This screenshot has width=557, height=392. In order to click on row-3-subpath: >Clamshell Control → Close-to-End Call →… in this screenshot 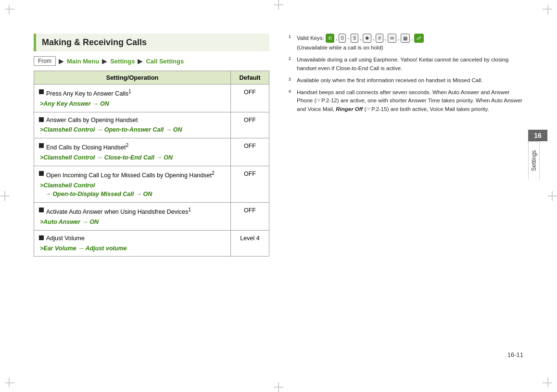, I will do `click(132, 158)`.